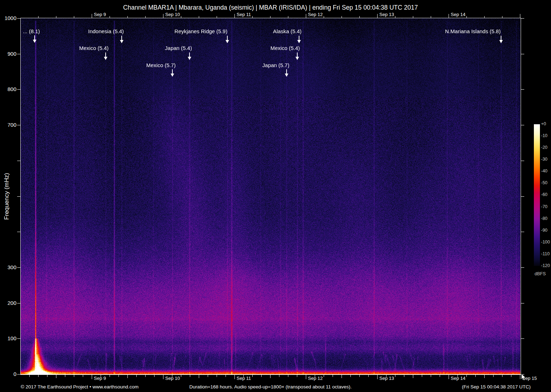 The width and height of the screenshot is (551, 392). Describe the element at coordinates (315, 378) in the screenshot. I see `x-axis-label-bottom: Sep 12` at that location.